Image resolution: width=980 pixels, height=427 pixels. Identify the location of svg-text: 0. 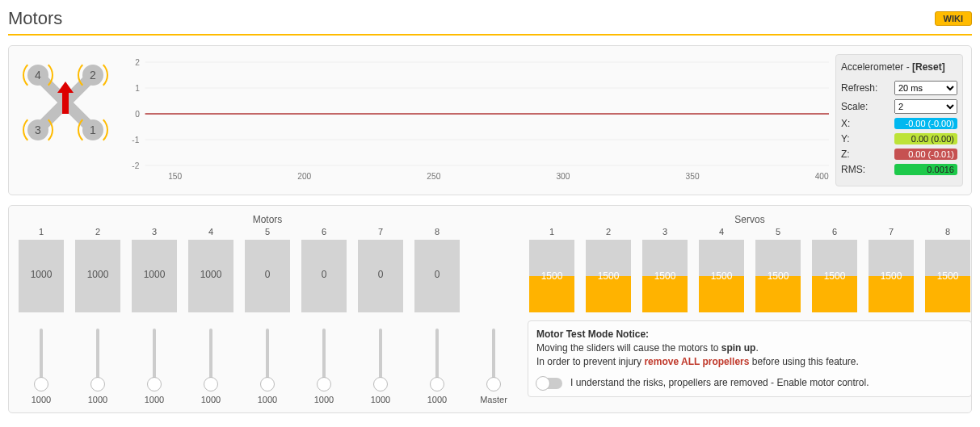
(137, 115).